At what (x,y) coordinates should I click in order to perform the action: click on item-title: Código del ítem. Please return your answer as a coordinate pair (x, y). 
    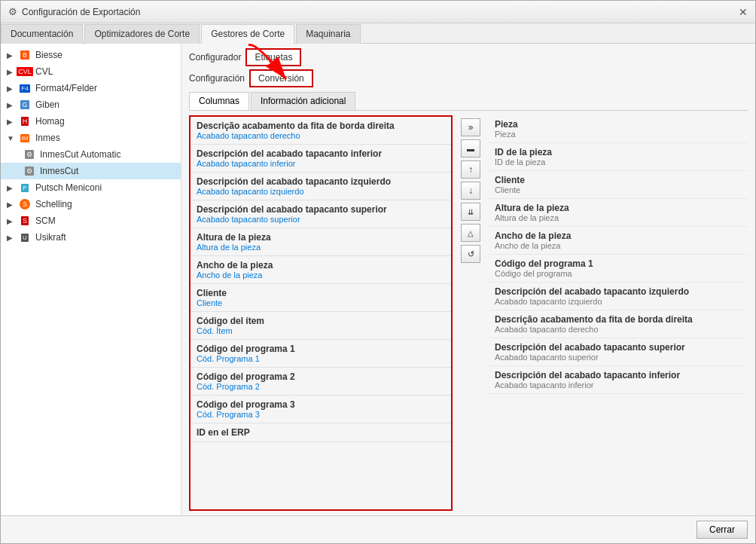
    Looking at the image, I should click on (321, 321).